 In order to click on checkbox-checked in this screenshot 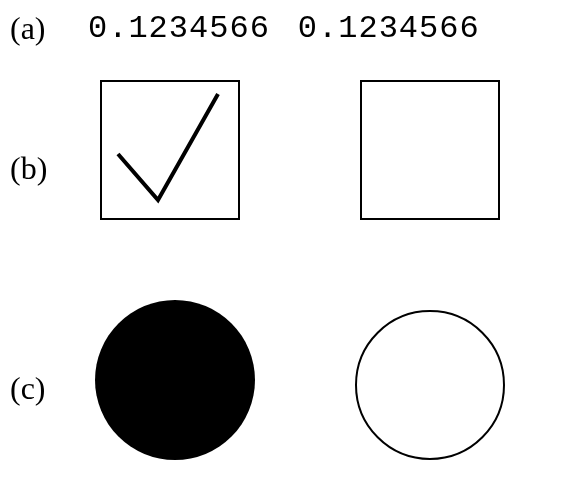, I will do `click(170, 150)`.